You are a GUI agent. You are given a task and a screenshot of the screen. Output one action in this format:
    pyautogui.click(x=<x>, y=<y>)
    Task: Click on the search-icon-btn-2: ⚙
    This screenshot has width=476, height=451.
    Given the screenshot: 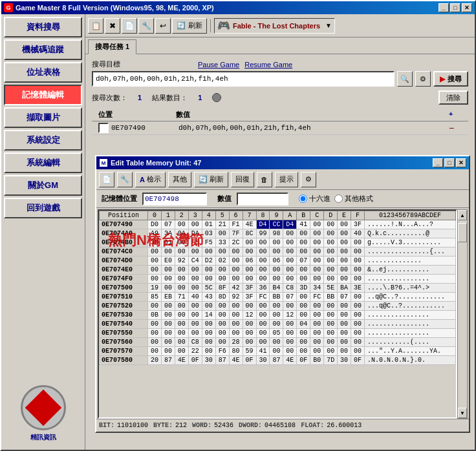 What is the action you would take?
    pyautogui.click(x=423, y=79)
    